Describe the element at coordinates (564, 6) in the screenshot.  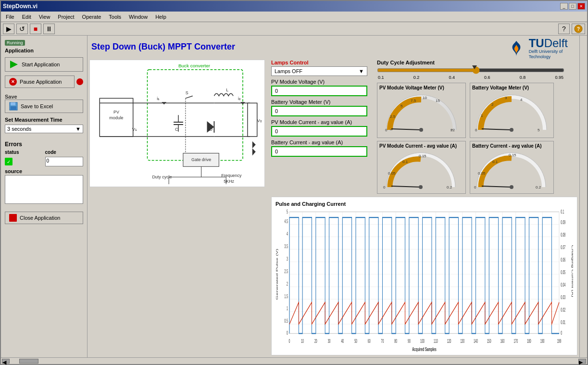
I see `minimize-button: _` at that location.